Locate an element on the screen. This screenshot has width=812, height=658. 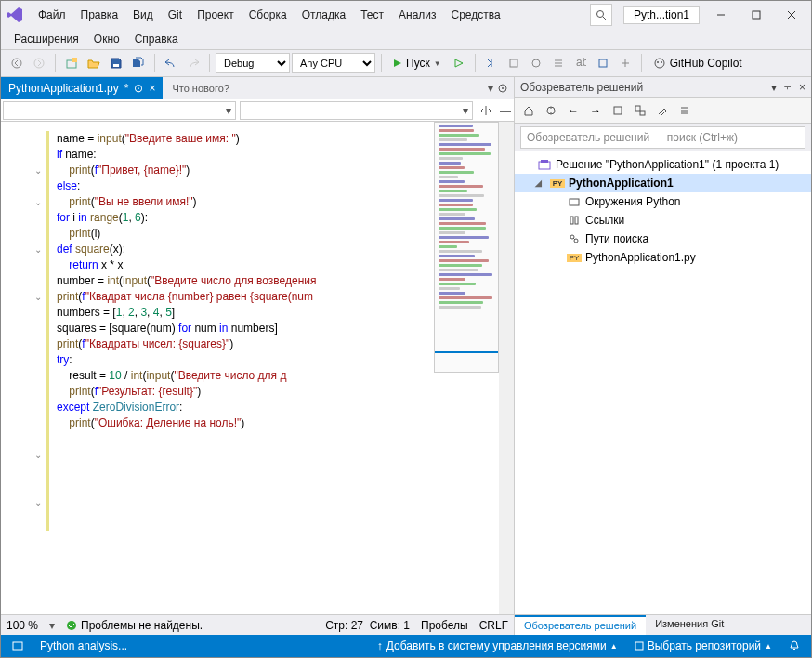
menu-Тест: Тест is located at coordinates (372, 15).